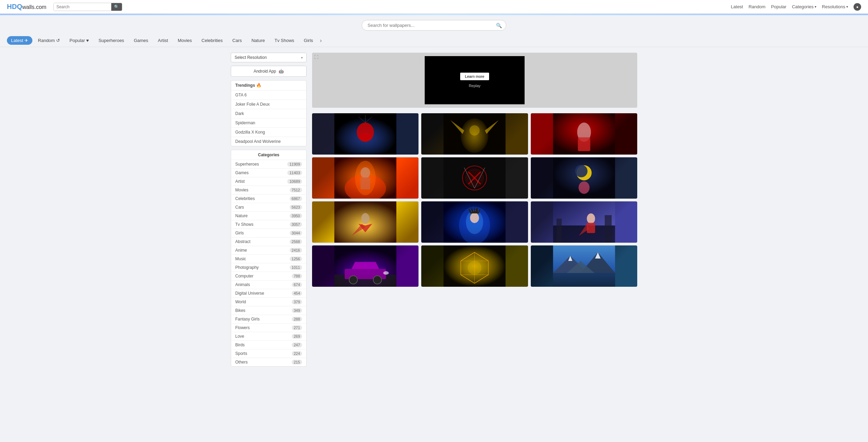 This screenshot has width=868, height=442. What do you see at coordinates (835, 7) in the screenshot?
I see `nav-resolutions-dropdown: Resolutions` at bounding box center [835, 7].